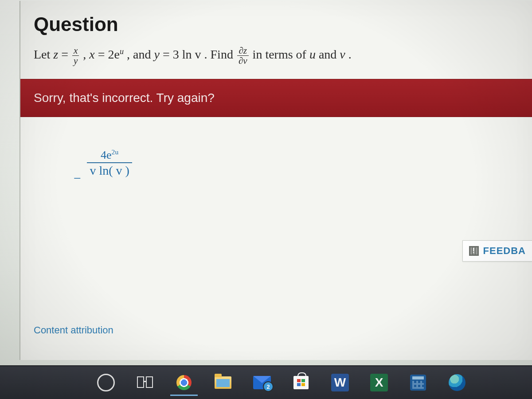 The image size is (532, 399). Describe the element at coordinates (75, 56) in the screenshot. I see `fraction-x-over-y: x y` at that location.